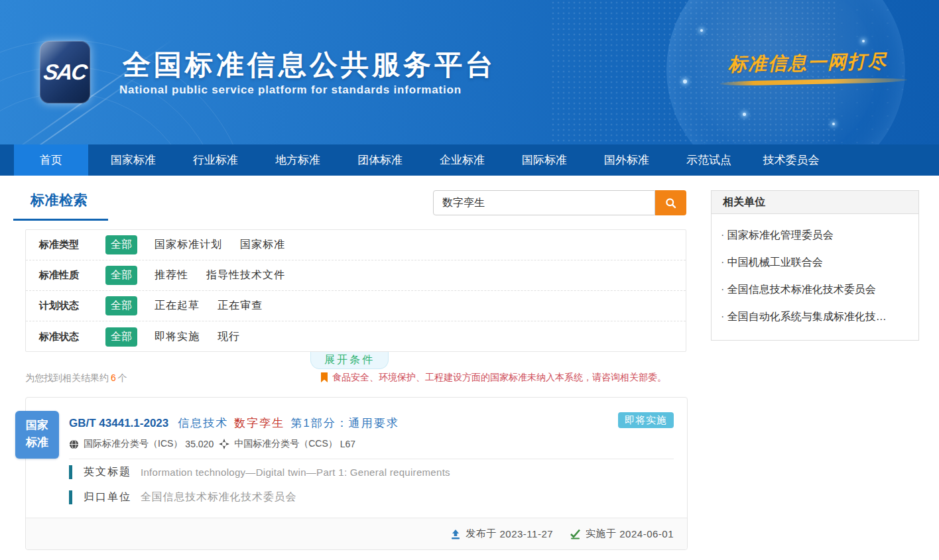 The height and width of the screenshot is (560, 939). Describe the element at coordinates (123, 378) in the screenshot. I see `result-count-suffix: 个` at that location.